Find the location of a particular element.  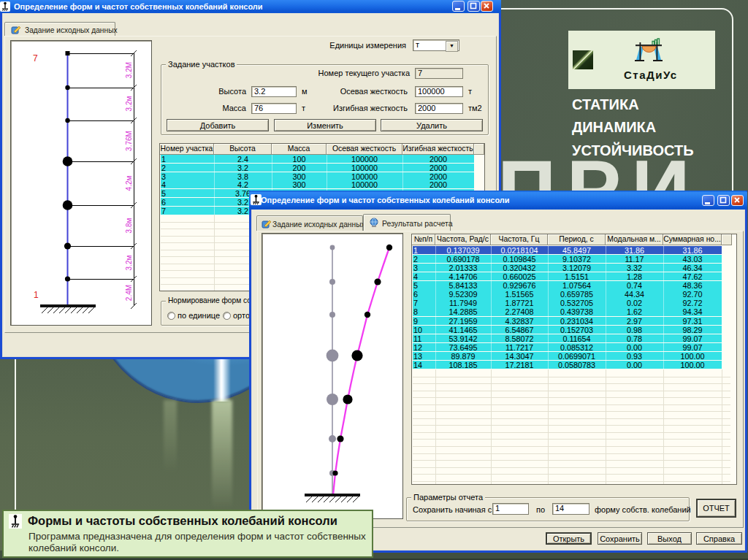

svg-text: 1 is located at coordinates (37, 295).